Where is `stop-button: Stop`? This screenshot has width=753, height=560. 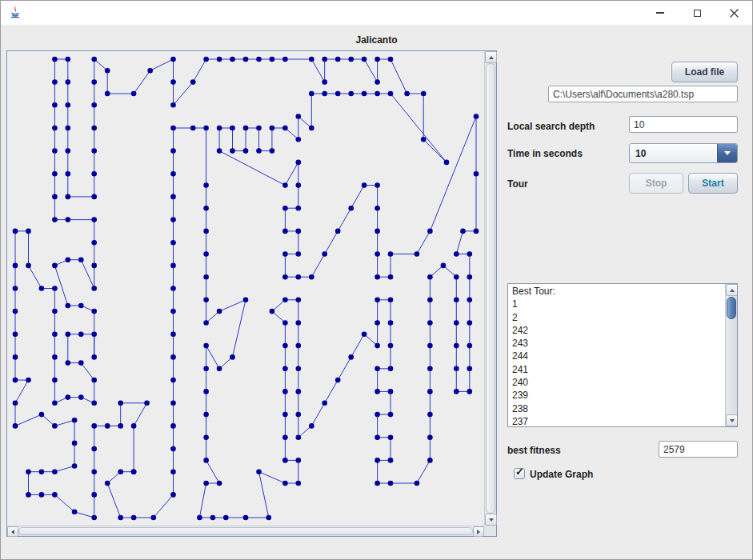
stop-button: Stop is located at coordinates (656, 183).